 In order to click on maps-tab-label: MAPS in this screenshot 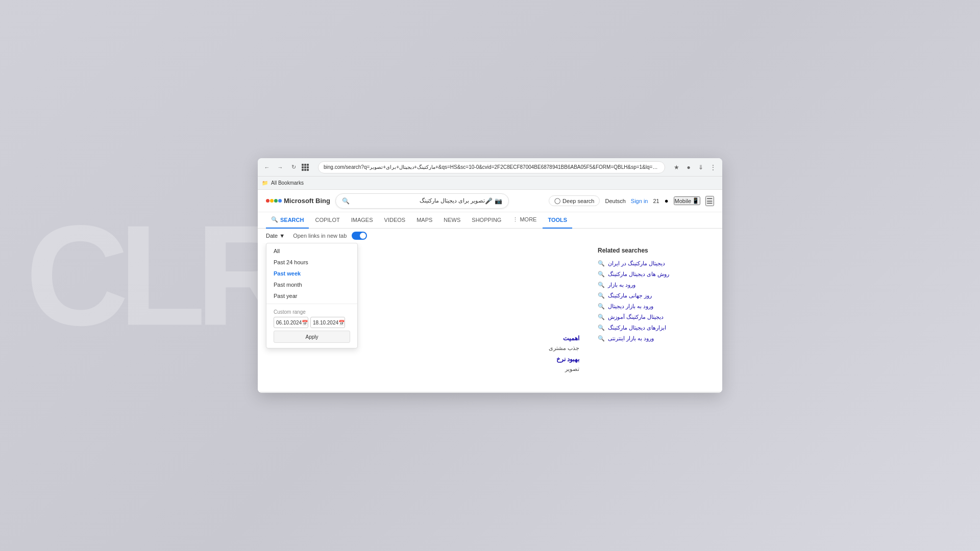, I will do `click(425, 220)`.